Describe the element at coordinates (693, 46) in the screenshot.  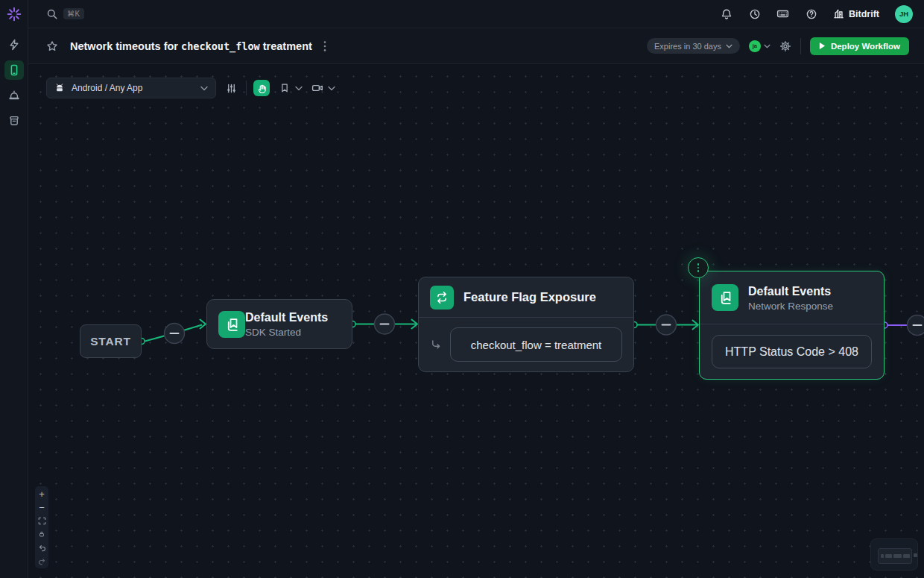
I see `expires-dropdown: Expires in 30 days` at that location.